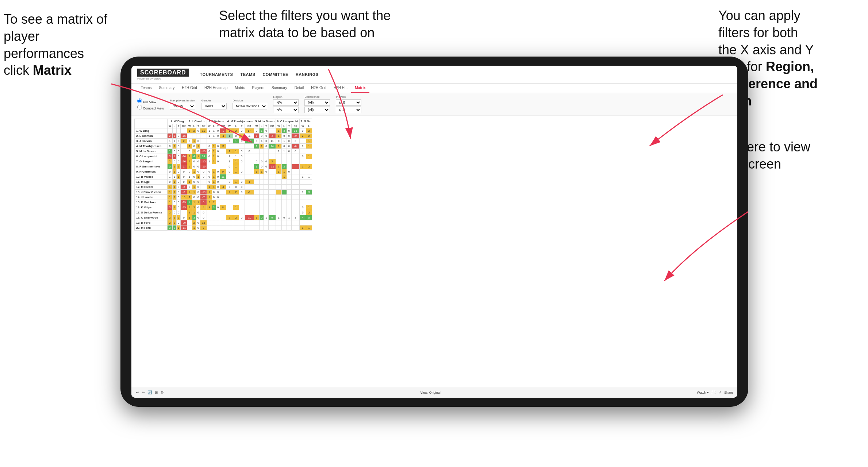  I want to click on share-label: Share, so click(729, 393).